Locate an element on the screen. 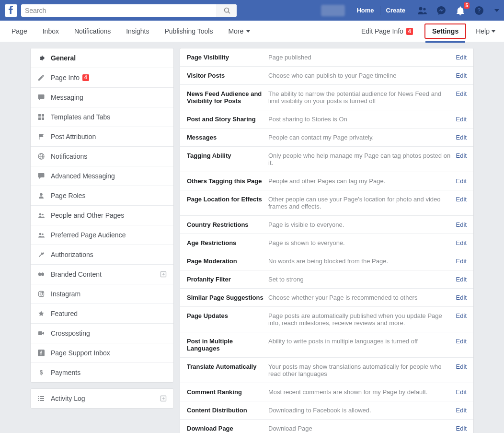 Image resolution: width=504 pixels, height=433 pixels. tab-page: Page is located at coordinates (19, 32).